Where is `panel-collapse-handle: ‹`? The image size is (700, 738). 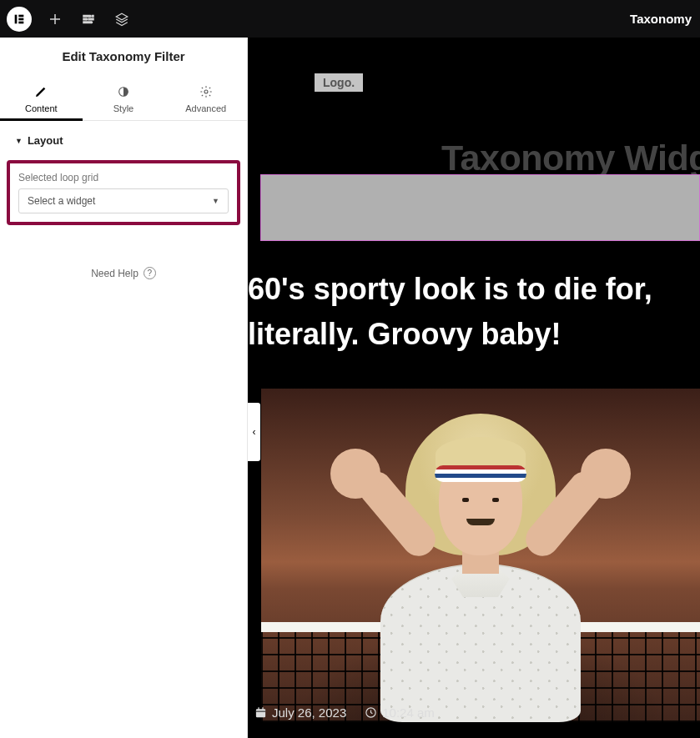
panel-collapse-handle: ‹ is located at coordinates (254, 432).